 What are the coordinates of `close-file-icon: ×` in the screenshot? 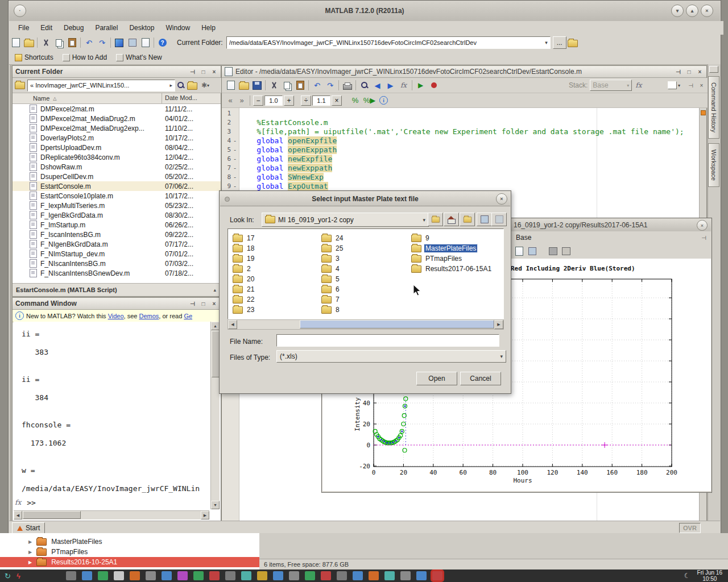 It's located at (702, 85).